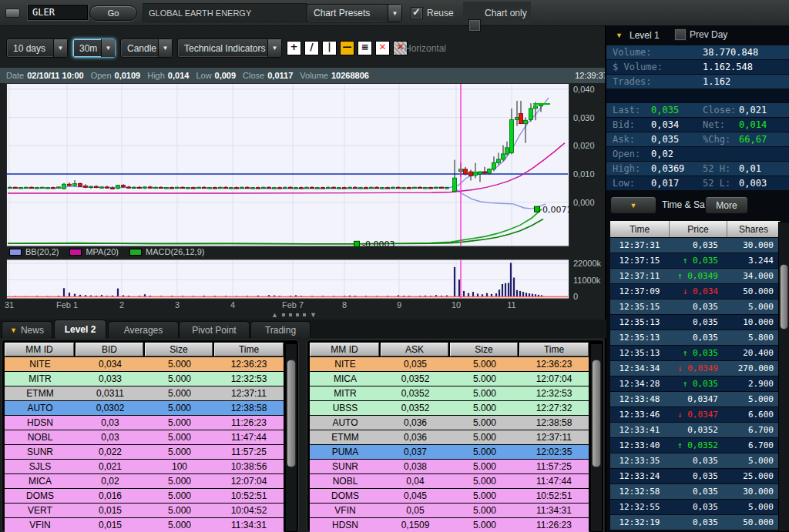 This screenshot has height=532, width=789. What do you see at coordinates (449, 364) in the screenshot?
I see `l2-ask-row: NITE0,0355.00012:36:23` at bounding box center [449, 364].